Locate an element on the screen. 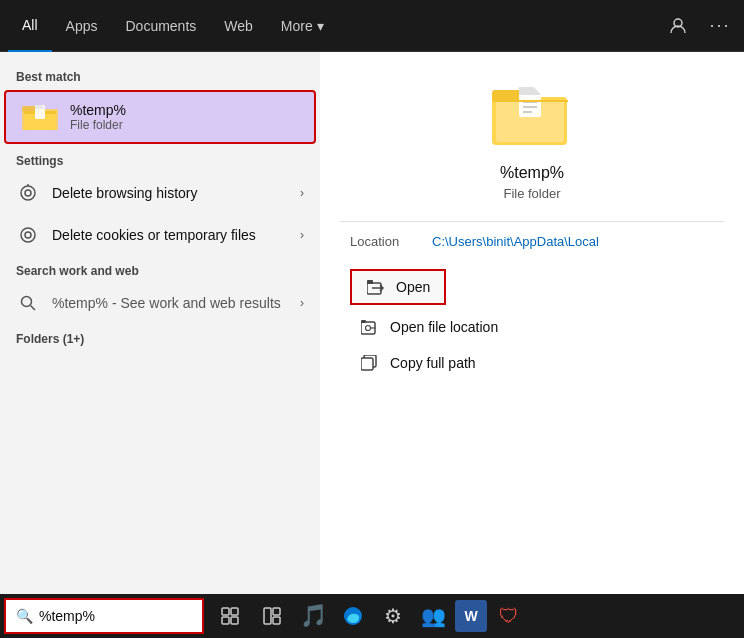 This screenshot has width=744, height=638. tab-more: More ▾ is located at coordinates (302, 26).